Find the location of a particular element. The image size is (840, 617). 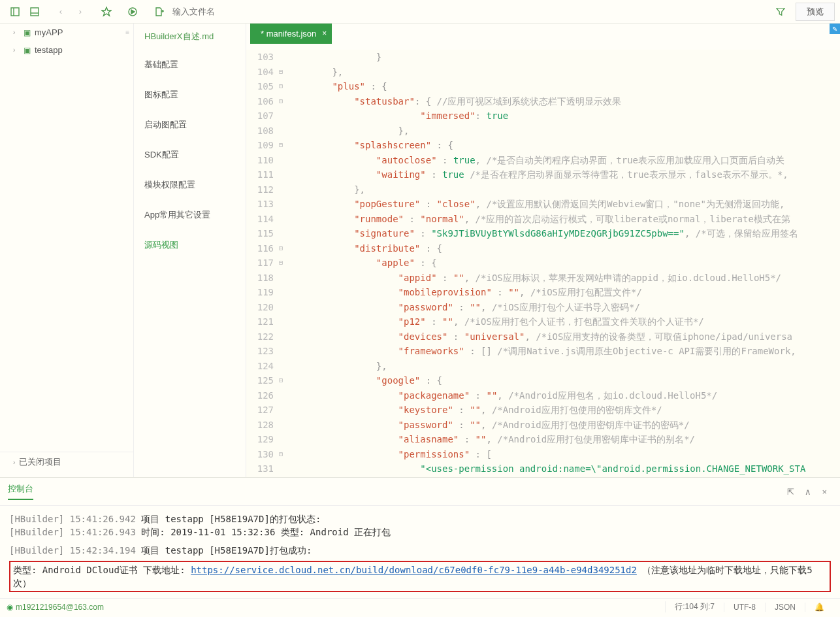

tree-item-label: testapp is located at coordinates (48, 50).